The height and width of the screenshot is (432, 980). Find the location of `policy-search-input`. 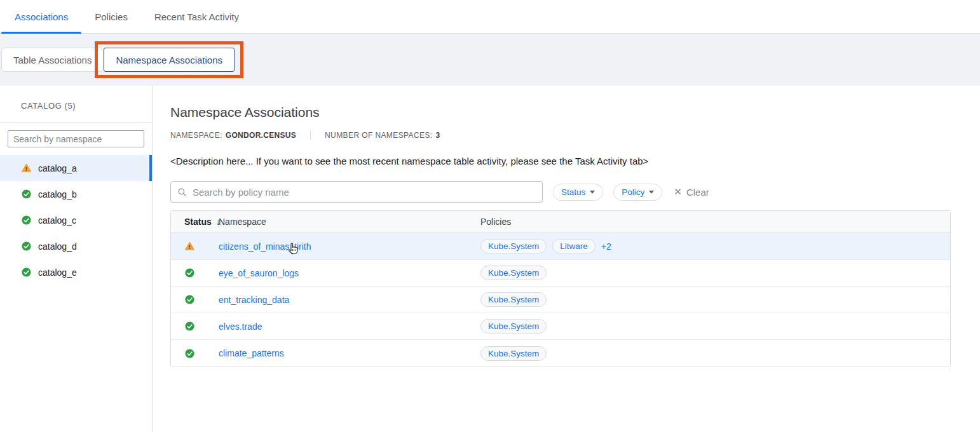

policy-search-input is located at coordinates (364, 192).